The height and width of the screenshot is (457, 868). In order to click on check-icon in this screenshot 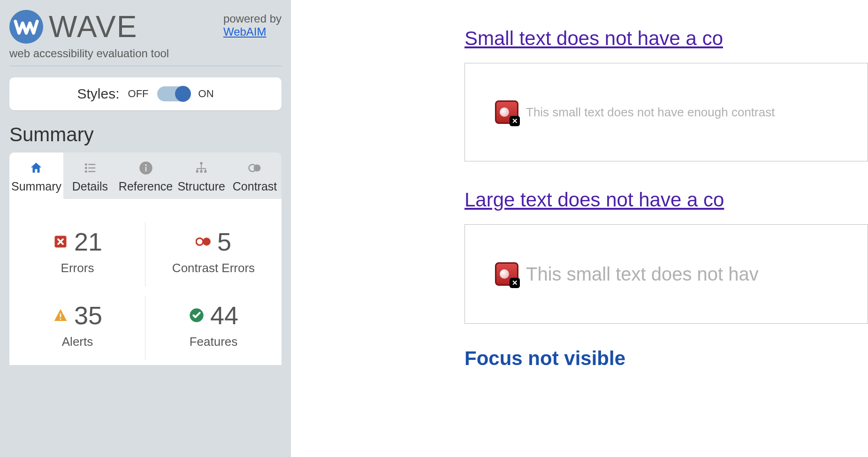, I will do `click(197, 315)`.